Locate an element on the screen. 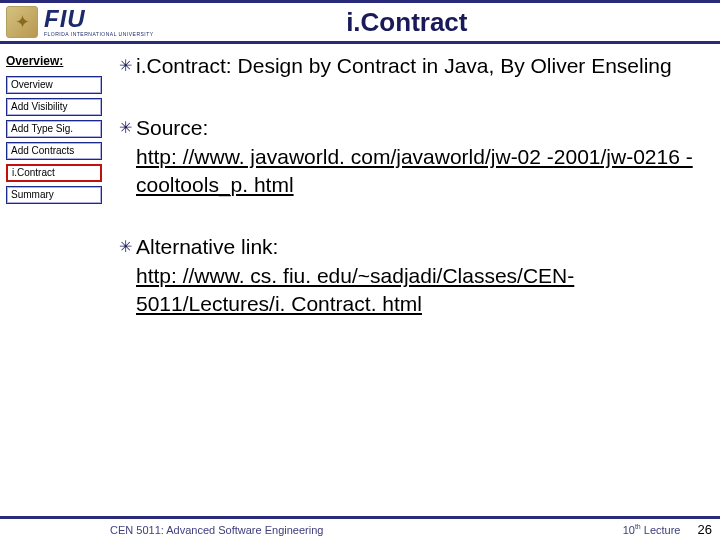 This screenshot has width=720, height=540. seal-logo: ✦ is located at coordinates (22, 22).